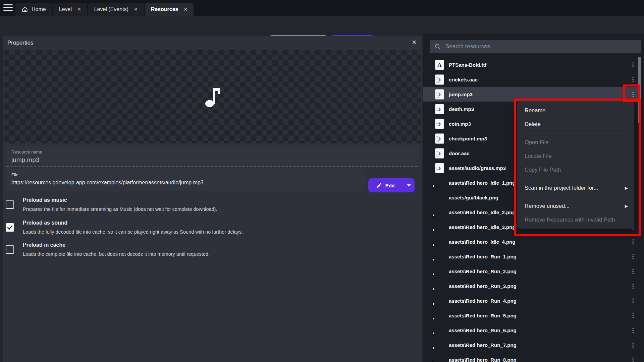 The image size is (644, 362). What do you see at coordinates (576, 170) in the screenshot?
I see `menu-item-copy-file-path: Copy File Path` at bounding box center [576, 170].